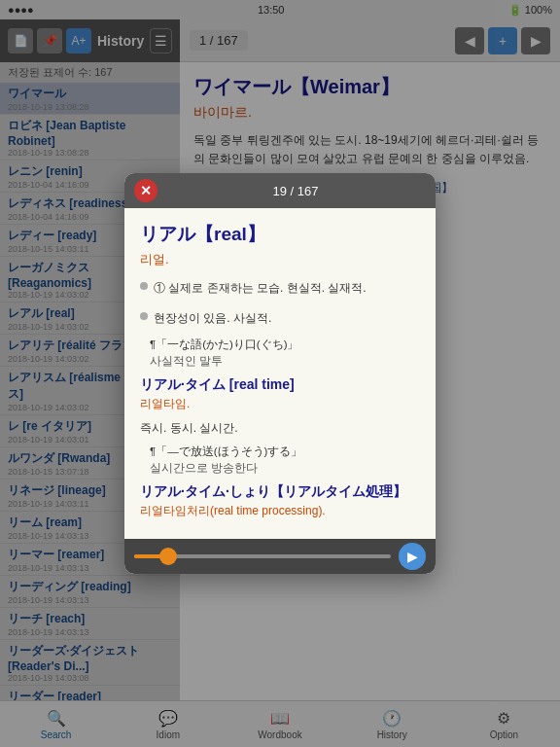  What do you see at coordinates (280, 405) in the screenshot?
I see `modal-sub-entry-1-reading: 리얼타임.` at bounding box center [280, 405].